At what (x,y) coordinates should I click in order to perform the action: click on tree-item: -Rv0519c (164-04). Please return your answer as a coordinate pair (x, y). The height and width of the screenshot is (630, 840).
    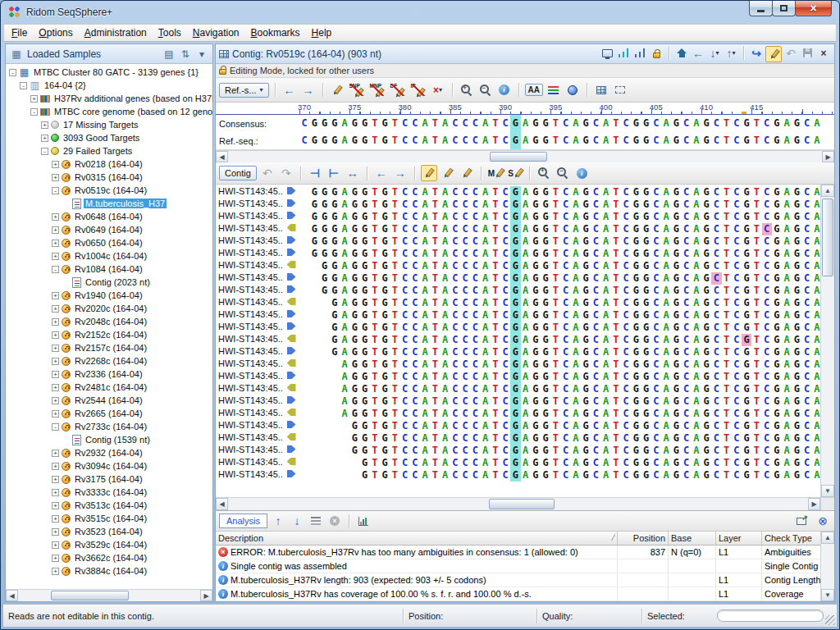
    Looking at the image, I should click on (109, 190).